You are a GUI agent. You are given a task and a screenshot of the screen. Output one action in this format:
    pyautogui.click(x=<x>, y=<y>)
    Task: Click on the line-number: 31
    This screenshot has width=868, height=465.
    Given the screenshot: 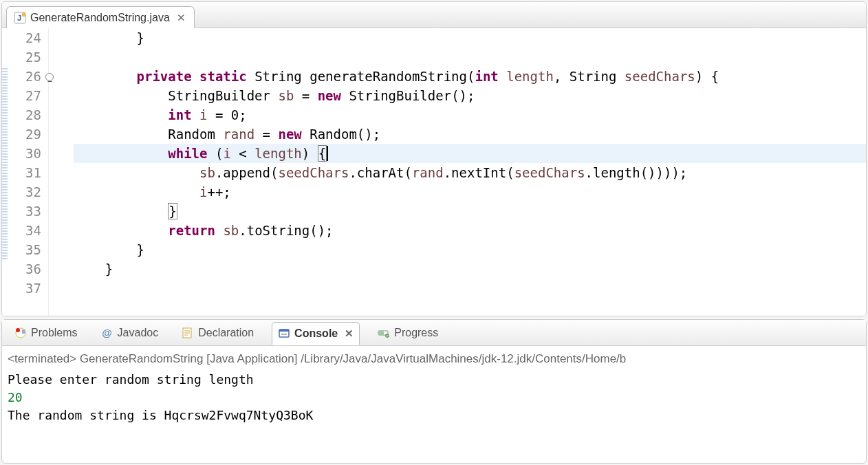 What is the action you would take?
    pyautogui.click(x=26, y=173)
    